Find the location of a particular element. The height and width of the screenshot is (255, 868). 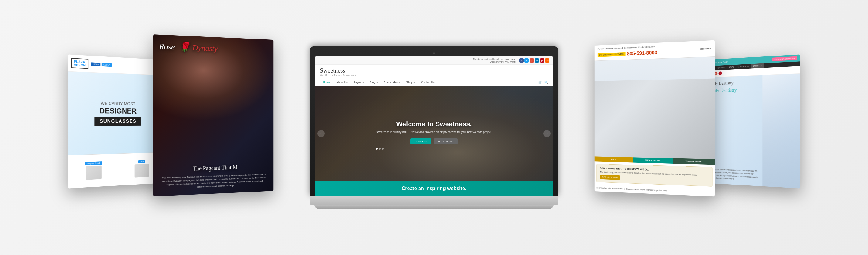

sm-hero: MOLD SMOKE & ODOR TRAUMA SCENE is located at coordinates (654, 110).